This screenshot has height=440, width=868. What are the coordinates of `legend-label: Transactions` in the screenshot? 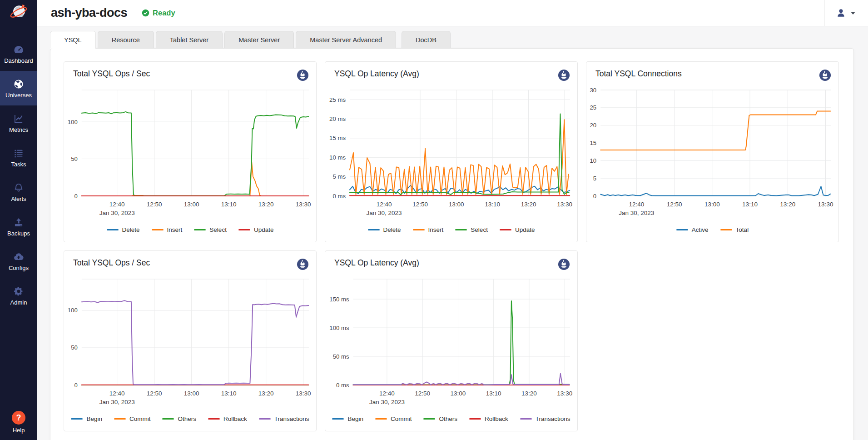 It's located at (292, 419).